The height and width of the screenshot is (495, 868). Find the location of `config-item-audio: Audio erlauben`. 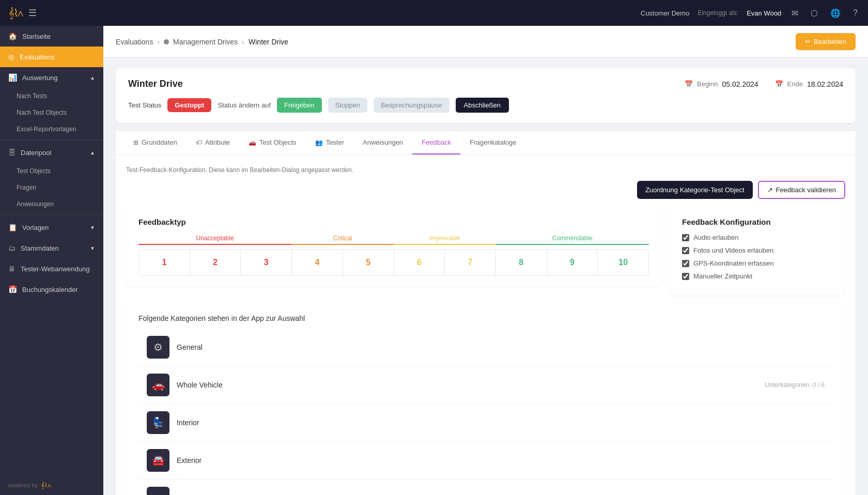

config-item-audio: Audio erlauben is located at coordinates (757, 238).